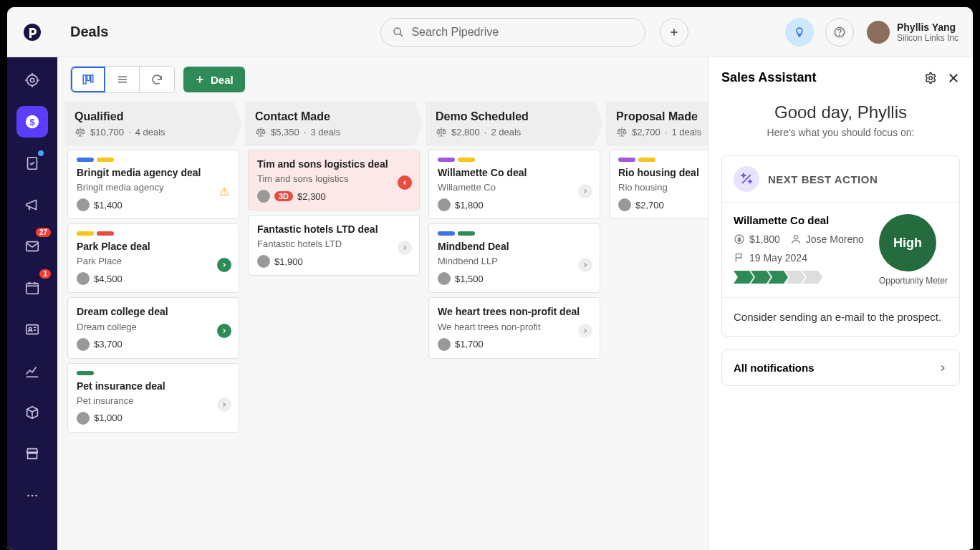  I want to click on search-input: Search Pipedrive, so click(513, 32).